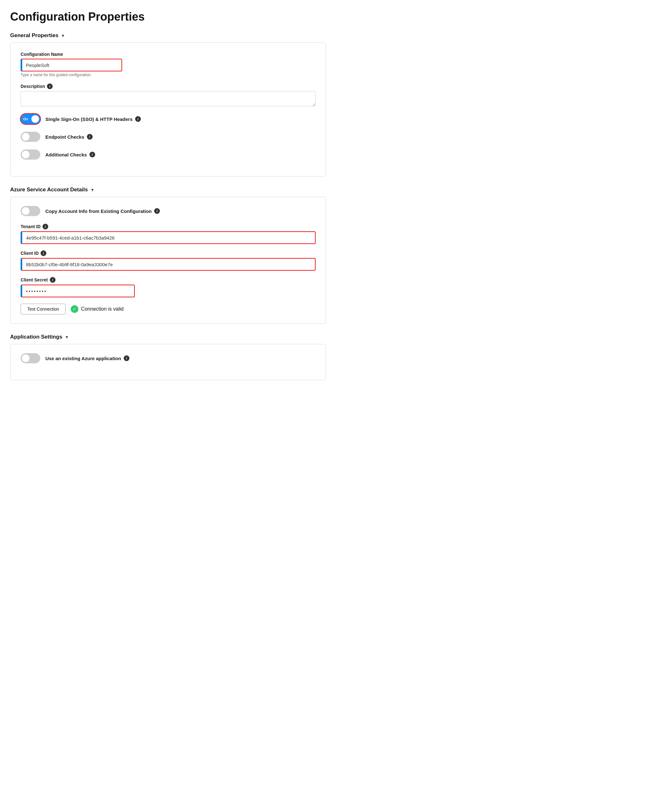  Describe the element at coordinates (52, 280) in the screenshot. I see `client-secret-info-icon: i` at that location.